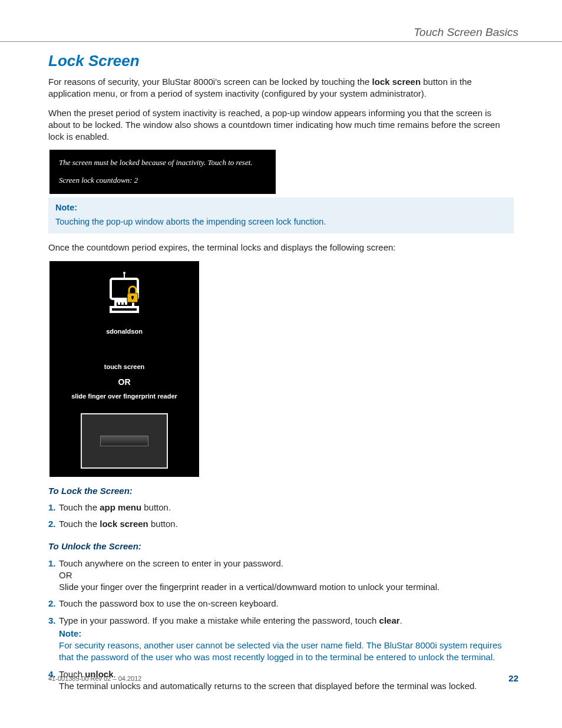 The image size is (562, 728). Describe the element at coordinates (124, 441) in the screenshot. I see `fingerprint-slot` at that location.